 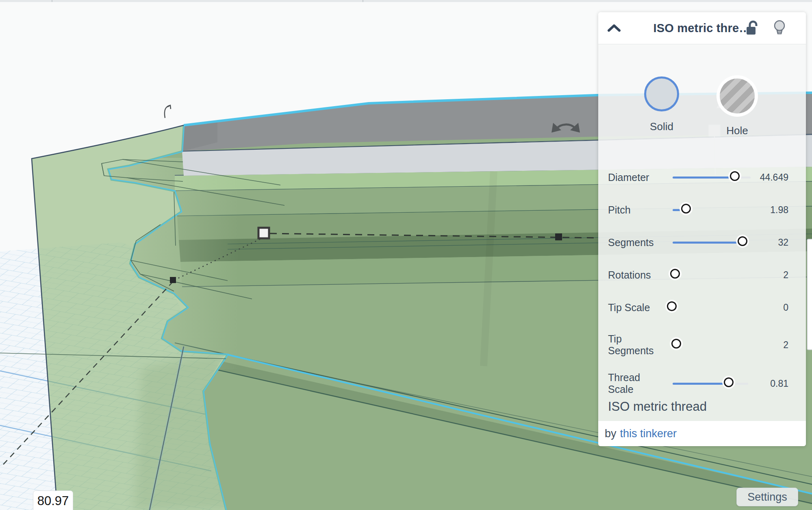 What do you see at coordinates (779, 210) in the screenshot?
I see `slider-value: 1.98` at bounding box center [779, 210].